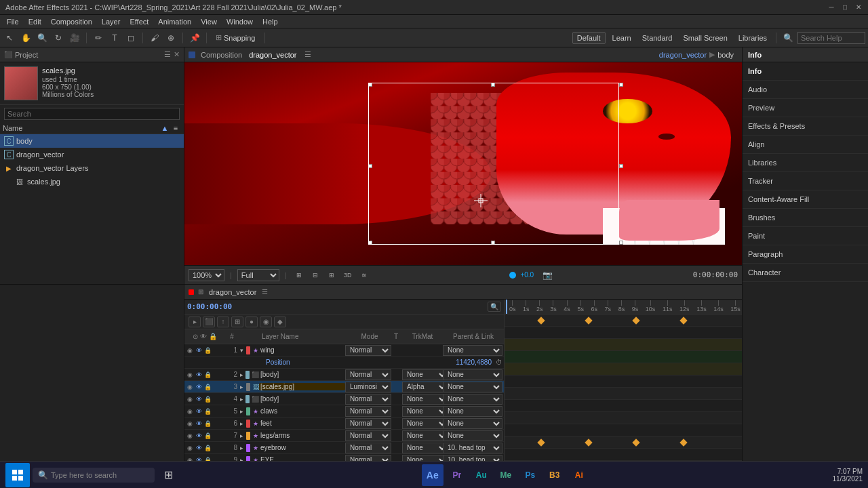  I want to click on tool-paint: 🖌, so click(155, 38).